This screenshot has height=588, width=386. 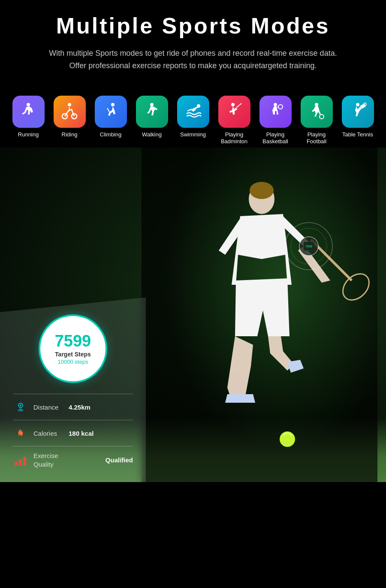 What do you see at coordinates (358, 135) in the screenshot?
I see `tabletennis-label: Table Tennis` at bounding box center [358, 135].